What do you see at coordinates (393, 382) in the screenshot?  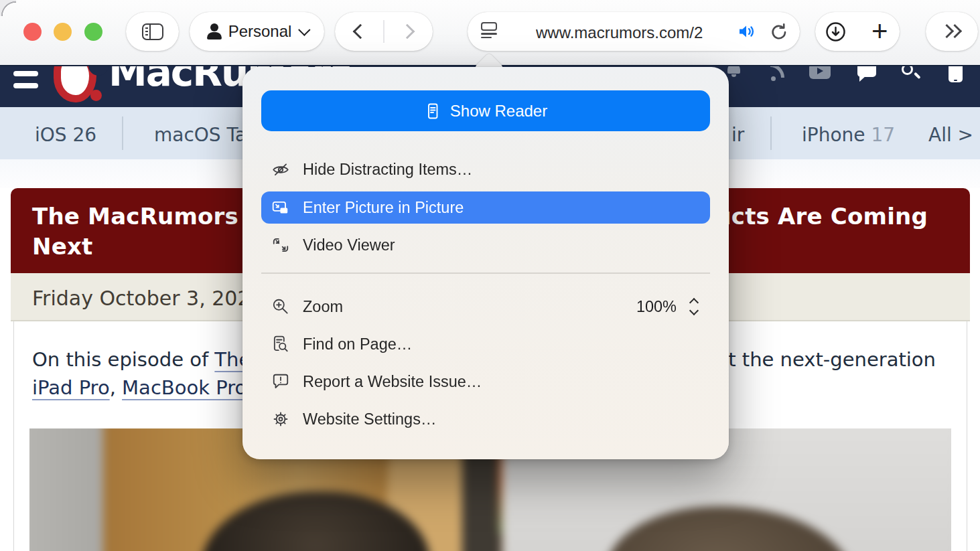 I see `menu-item-label: Report a Website Issue…` at bounding box center [393, 382].